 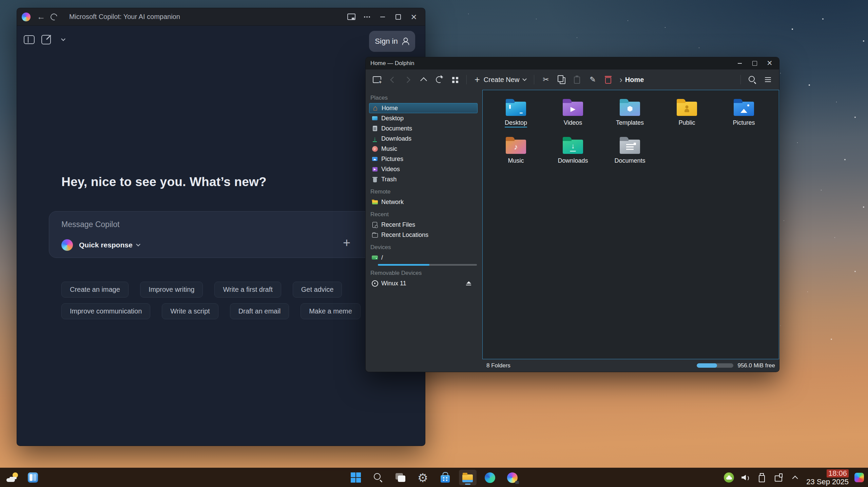 I want to click on browser-minimize-button, so click(x=383, y=17).